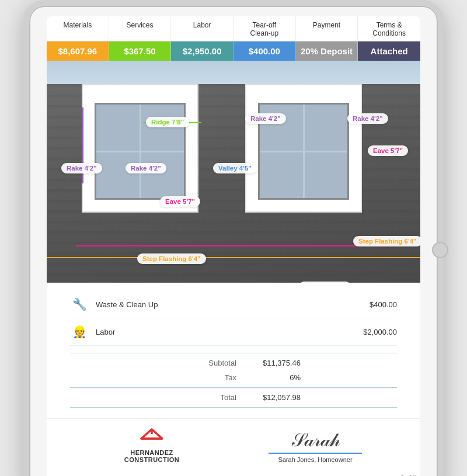 This screenshot has height=476, width=467. I want to click on label-eave-mid: Eave 5'7", so click(180, 201).